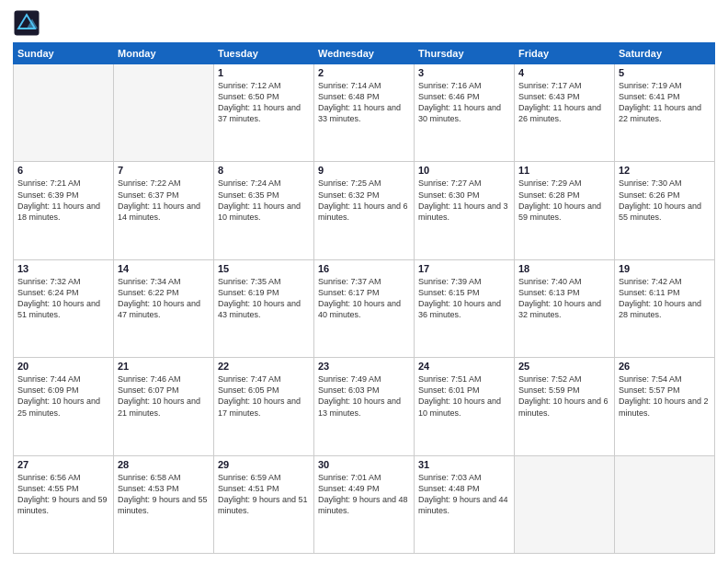 The image size is (728, 563). What do you see at coordinates (164, 211) in the screenshot?
I see `calendar-cell: 7Sunrise: 7:22 AMSunset: 6:37 PMDaylight…` at bounding box center [164, 211].